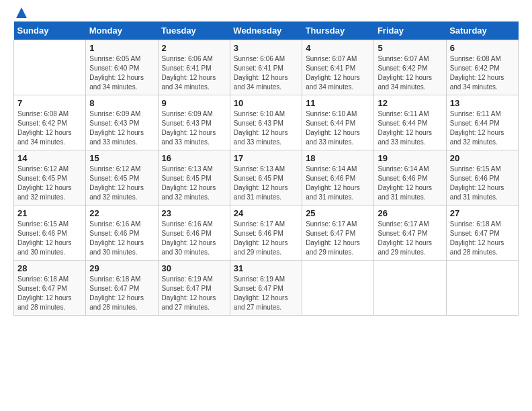 The image size is (532, 411). Describe the element at coordinates (122, 73) in the screenshot. I see `day-info: Sunrise: 6:05 AMSunset: 6:40 PMDaylight:…` at that location.